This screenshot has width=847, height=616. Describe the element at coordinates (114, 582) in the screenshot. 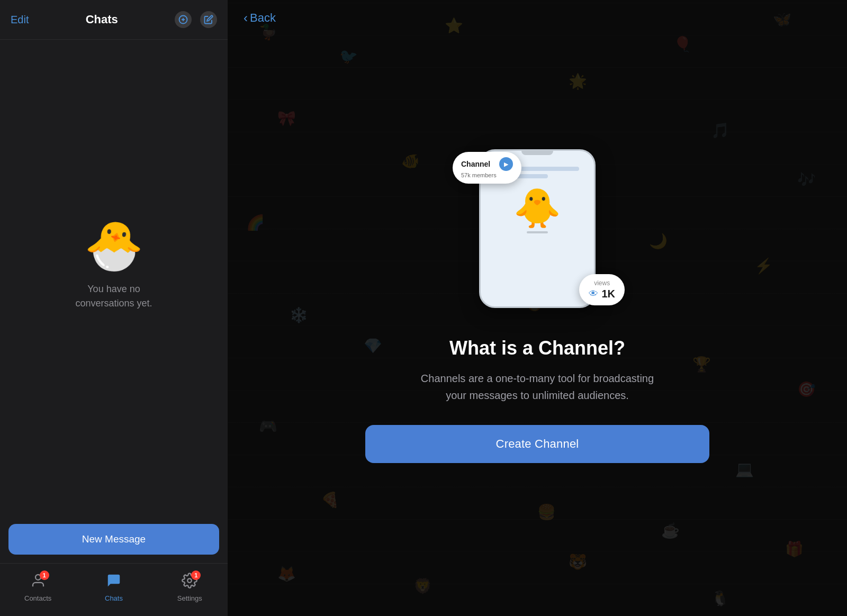

I see `chats-icon` at that location.